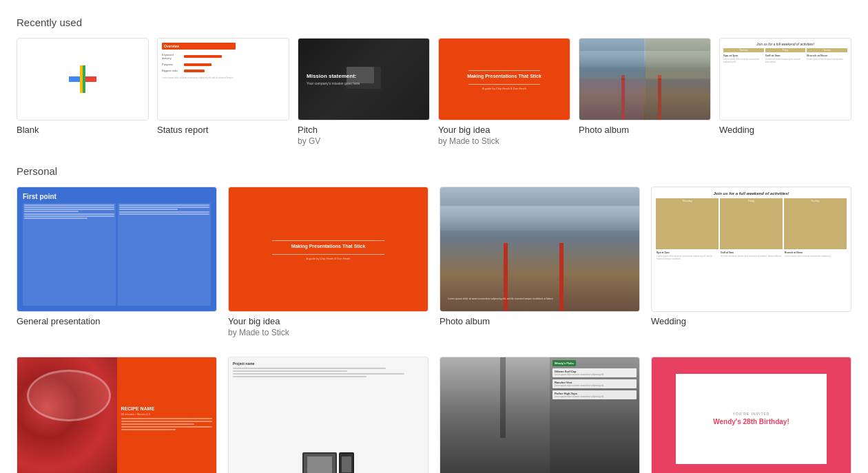  What do you see at coordinates (785, 79) in the screenshot?
I see `wedding-thumb: Join us for a full weekend of activities…` at bounding box center [785, 79].